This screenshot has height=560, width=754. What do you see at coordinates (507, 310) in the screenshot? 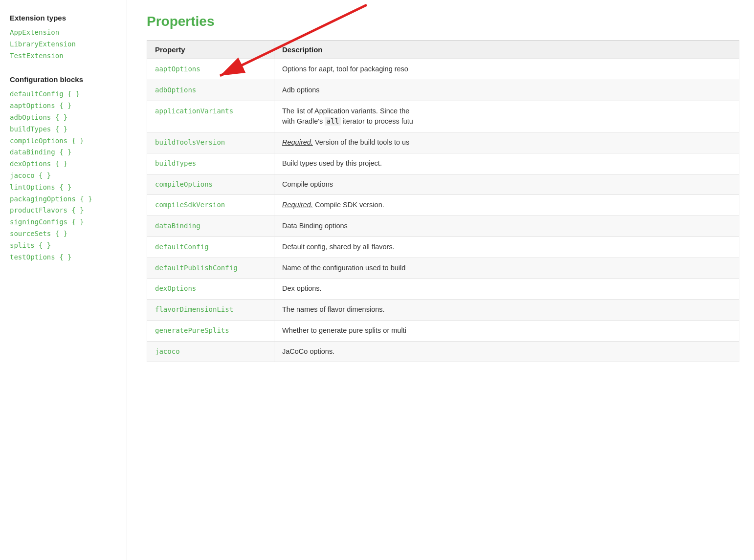
I see `property-description-cell: The names of flavor dimensions.` at bounding box center [507, 310].